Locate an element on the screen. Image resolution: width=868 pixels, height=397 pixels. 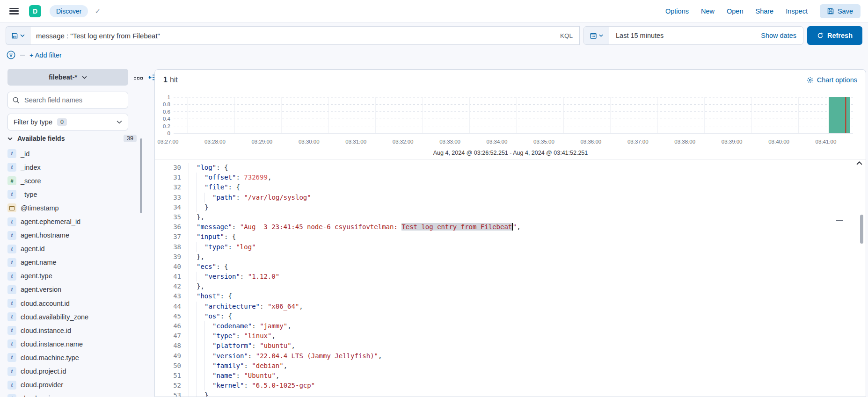
date-picker-calendar-button is located at coordinates (597, 36).